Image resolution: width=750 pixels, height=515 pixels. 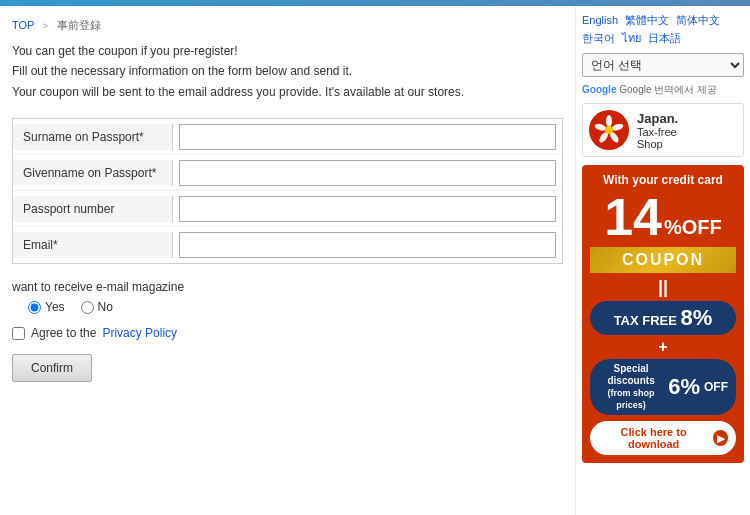 I want to click on double-bar: ||, so click(x=663, y=288).